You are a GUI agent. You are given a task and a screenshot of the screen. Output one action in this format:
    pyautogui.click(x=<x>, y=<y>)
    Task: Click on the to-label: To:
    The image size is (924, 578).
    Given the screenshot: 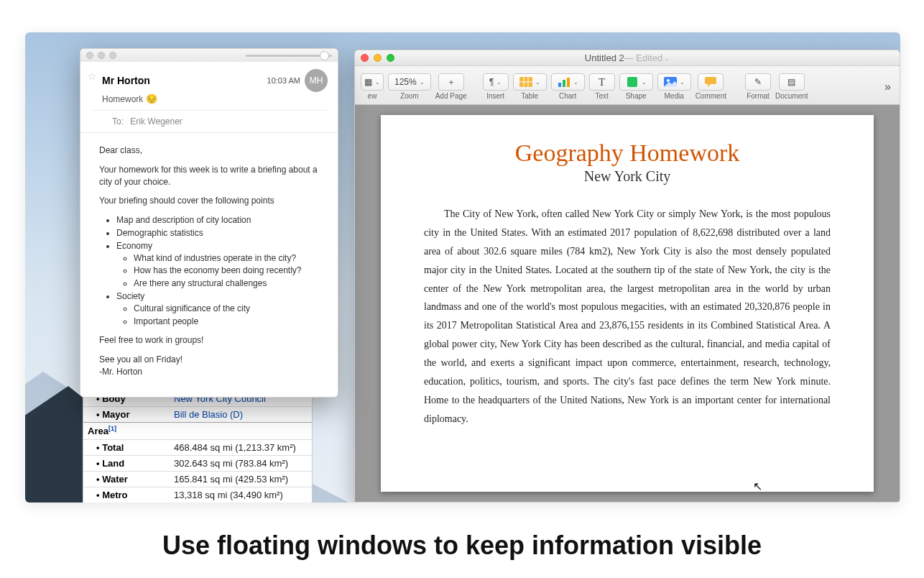 What is the action you would take?
    pyautogui.click(x=118, y=121)
    